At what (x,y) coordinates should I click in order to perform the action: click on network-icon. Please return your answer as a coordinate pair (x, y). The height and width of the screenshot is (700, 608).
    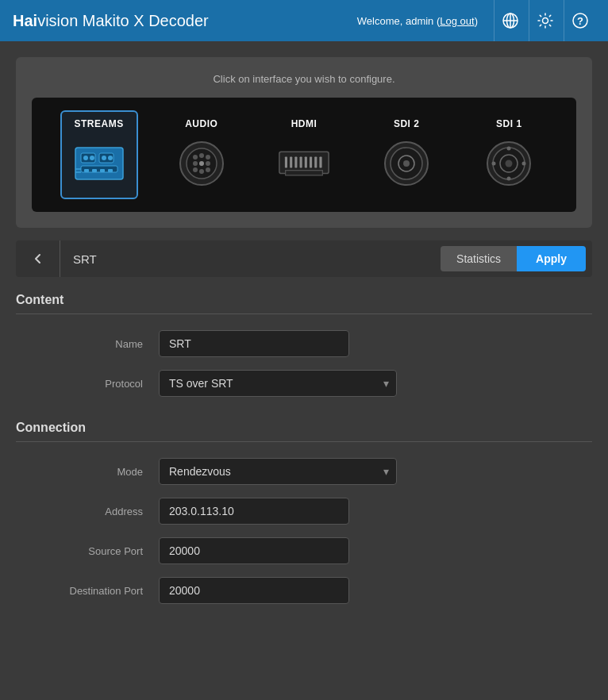
    Looking at the image, I should click on (510, 21).